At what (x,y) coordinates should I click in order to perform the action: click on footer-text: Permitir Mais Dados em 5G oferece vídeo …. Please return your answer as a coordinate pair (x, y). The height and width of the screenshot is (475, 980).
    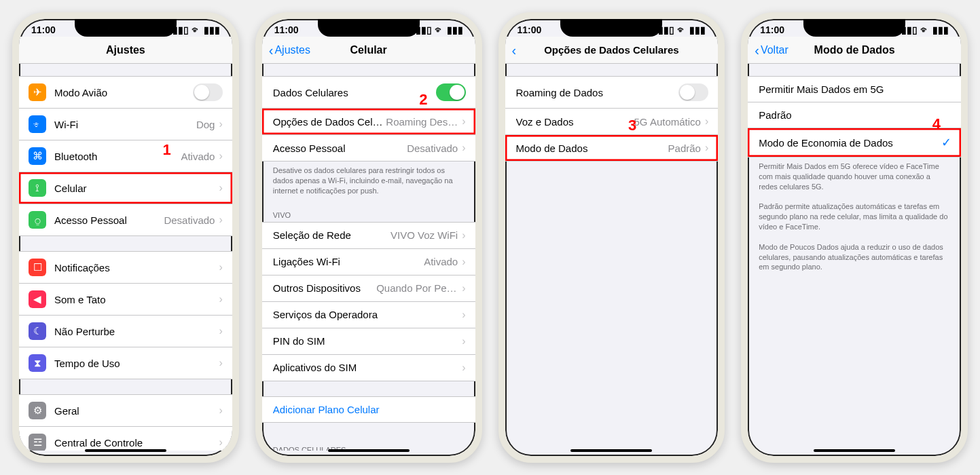
    Looking at the image, I should click on (854, 214).